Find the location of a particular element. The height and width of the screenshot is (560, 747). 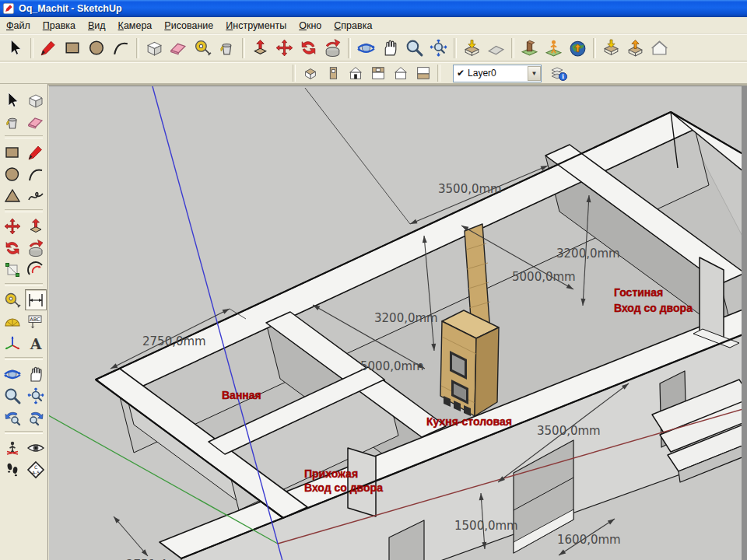

photo-textures-button is located at coordinates (529, 48).